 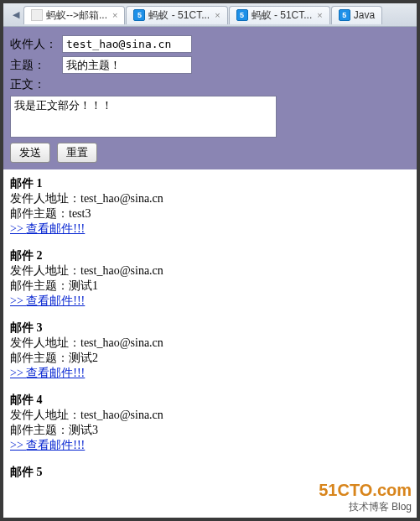 What do you see at coordinates (30, 153) in the screenshot?
I see `send-button` at bounding box center [30, 153].